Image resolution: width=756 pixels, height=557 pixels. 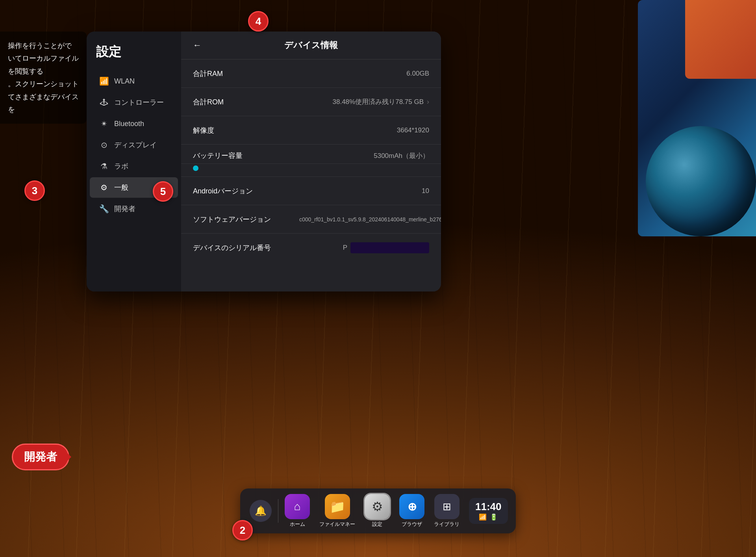 What do you see at coordinates (104, 188) in the screenshot?
I see `general-icon: ⚙` at bounding box center [104, 188].